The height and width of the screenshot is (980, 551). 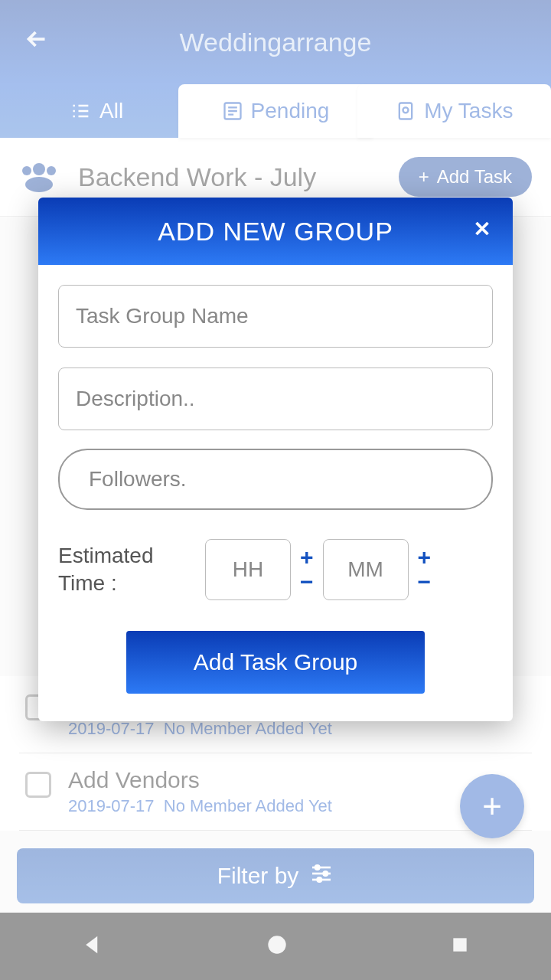 I want to click on hours-input, so click(x=248, y=570).